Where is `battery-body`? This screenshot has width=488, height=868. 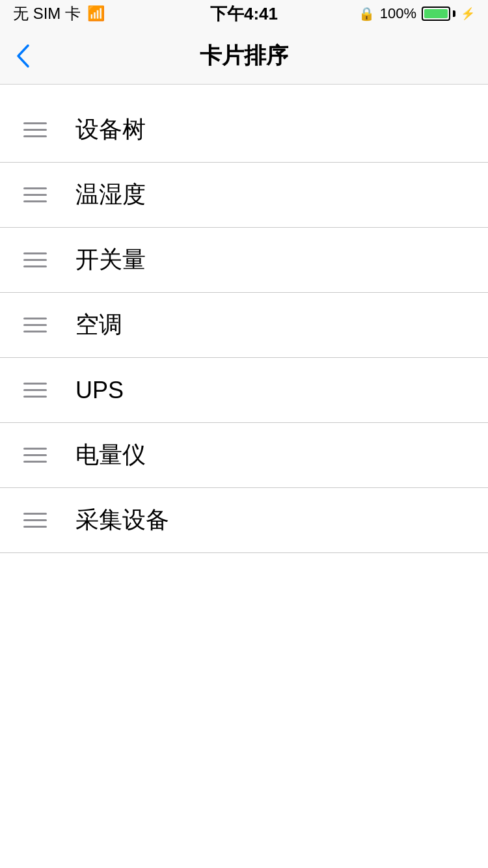 battery-body is located at coordinates (436, 14).